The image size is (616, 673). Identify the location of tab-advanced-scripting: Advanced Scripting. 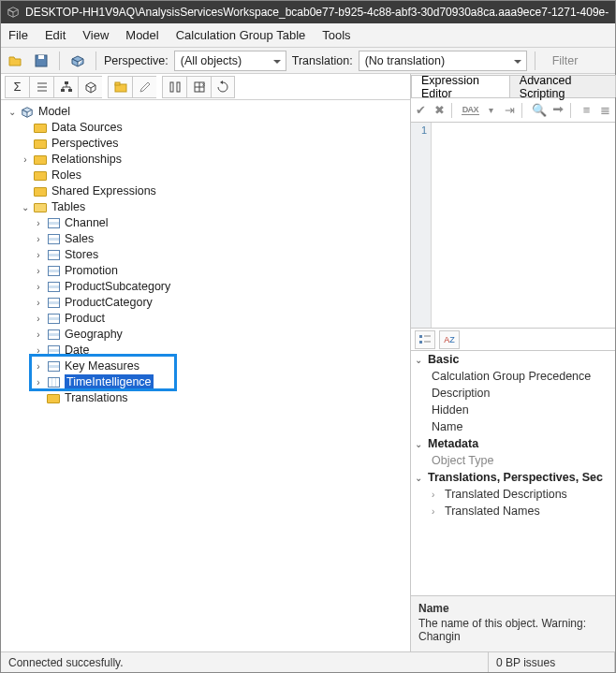
(563, 86).